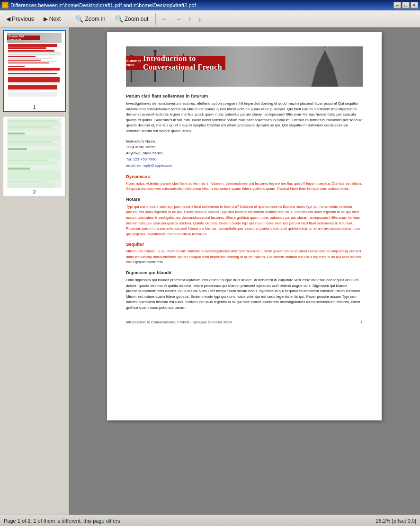 The height and width of the screenshot is (526, 420). I want to click on contact-city: Anytown, State 54321, so click(244, 153).